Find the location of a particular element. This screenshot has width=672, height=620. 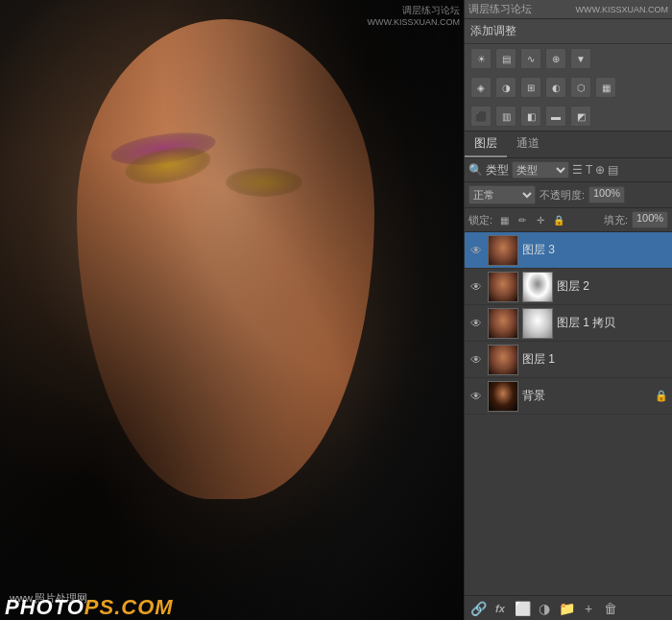

adjust-bw-icon: ◐ is located at coordinates (556, 87).